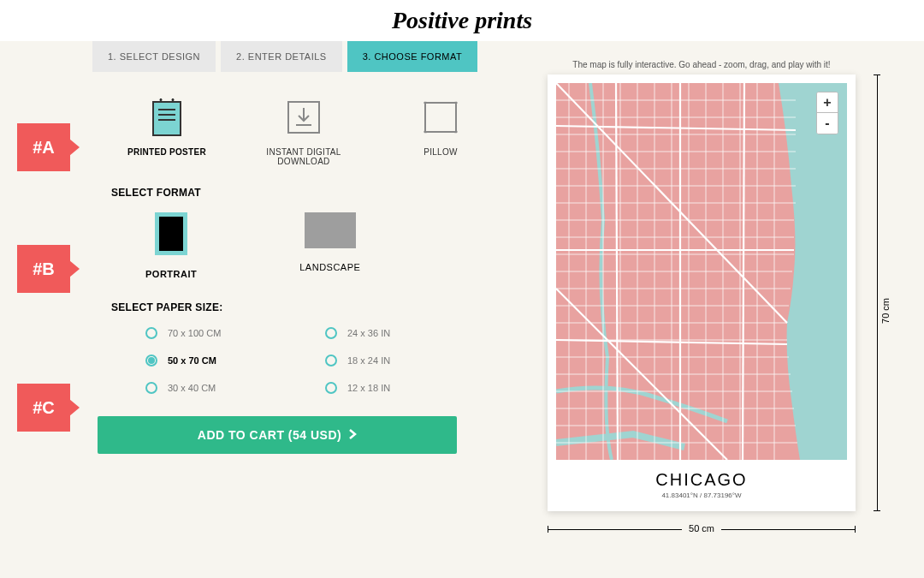 Image resolution: width=924 pixels, height=578 pixels. What do you see at coordinates (44, 147) in the screenshot?
I see `annotation-a: #A` at bounding box center [44, 147].